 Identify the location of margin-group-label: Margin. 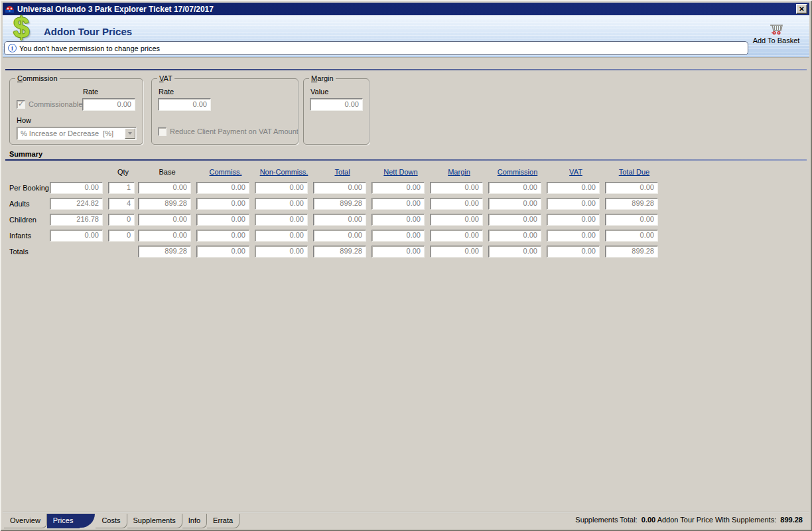
(322, 78).